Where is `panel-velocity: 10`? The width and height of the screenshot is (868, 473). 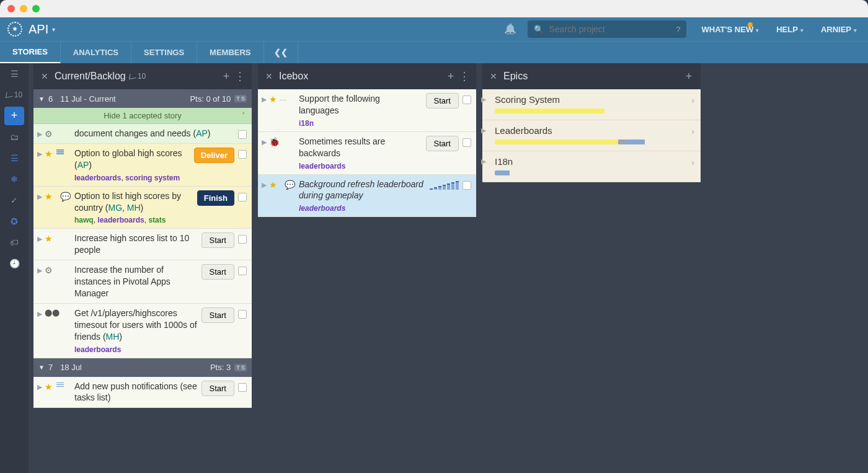 panel-velocity: 10 is located at coordinates (138, 76).